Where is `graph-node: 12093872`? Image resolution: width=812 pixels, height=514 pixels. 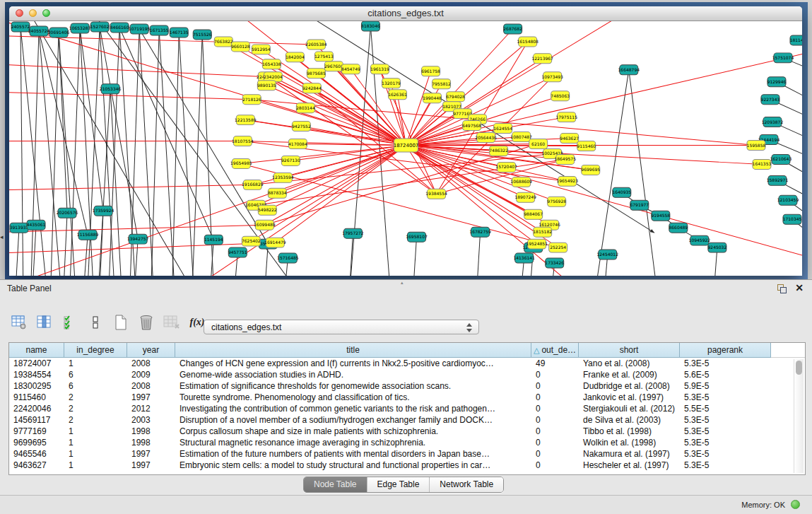 graph-node: 12093872 is located at coordinates (773, 122).